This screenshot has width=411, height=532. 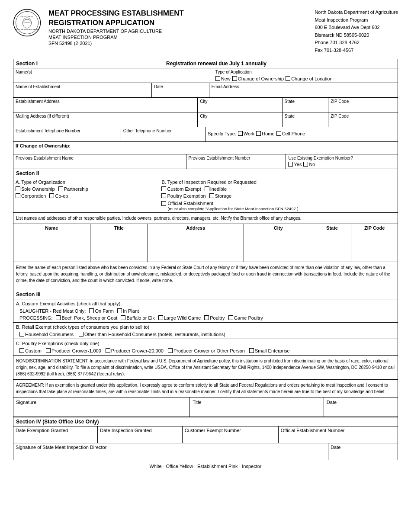 What do you see at coordinates (180, 318) in the screenshot?
I see `wild-game-checkbox: Large Wild Game` at bounding box center [180, 318].